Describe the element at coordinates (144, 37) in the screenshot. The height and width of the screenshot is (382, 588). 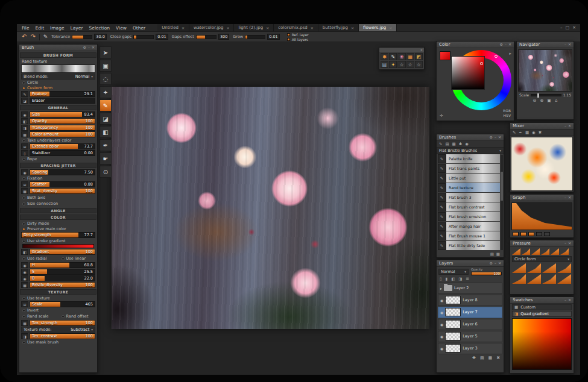
I see `close-gaps-slider` at that location.